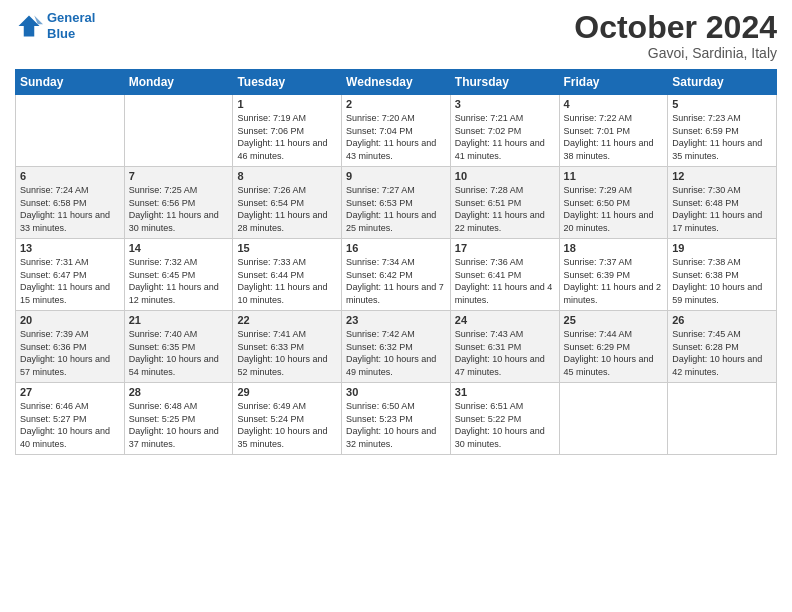 The height and width of the screenshot is (612, 792). Describe the element at coordinates (722, 209) in the screenshot. I see `day-info: Sunrise: 7:30 AMSunset: 6:48 PMDaylight:…` at that location.